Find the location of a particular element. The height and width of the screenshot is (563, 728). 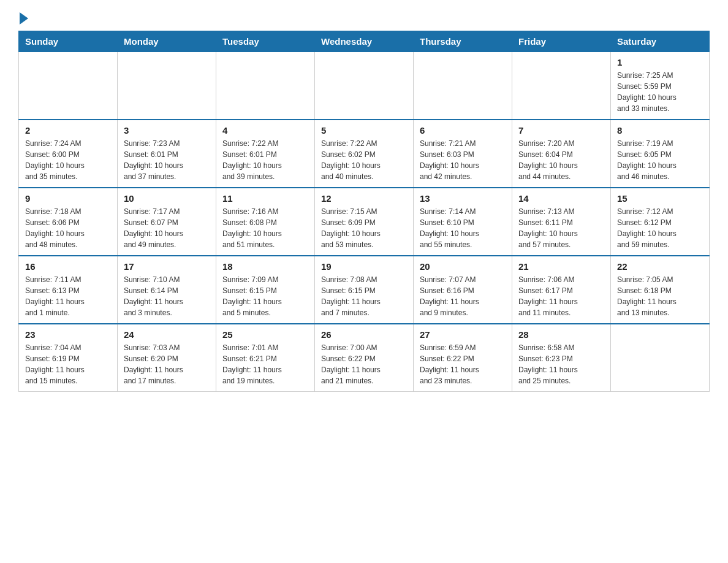

day-info: Sunrise: 7:03 AM Sunset: 6:20 PM Dayligh… is located at coordinates (167, 364).